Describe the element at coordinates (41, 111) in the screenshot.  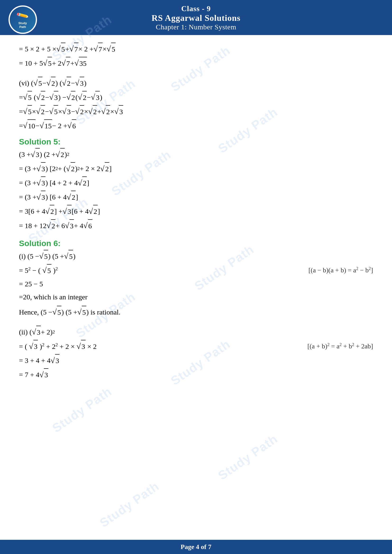
I see `sqrt-2-vi6: √2` at that location.